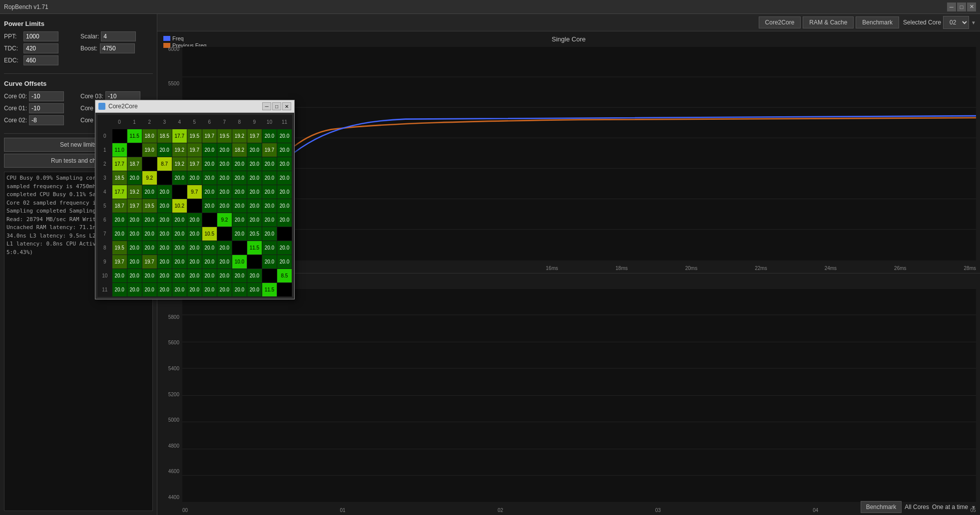 This screenshot has width=980, height=515. What do you see at coordinates (267, 106) in the screenshot?
I see `modal-minimize-button: ─` at bounding box center [267, 106].